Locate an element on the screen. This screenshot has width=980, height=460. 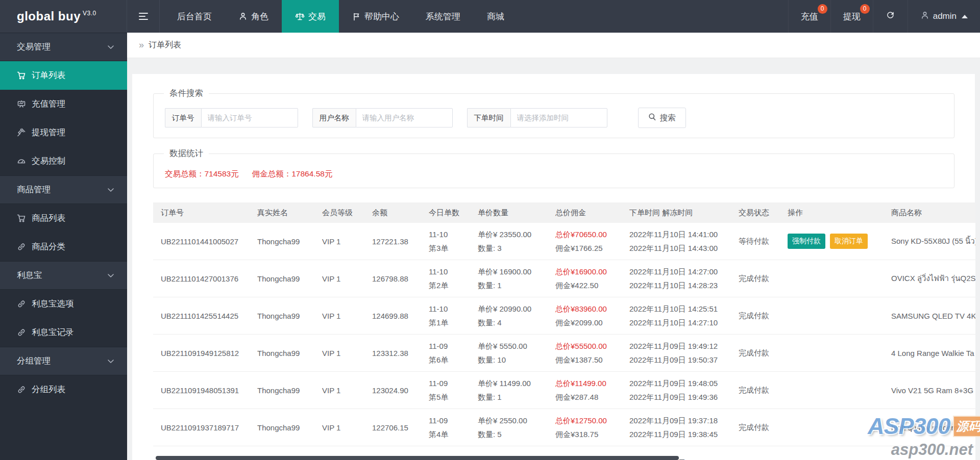
nav-item-help-center: 帮助中心 is located at coordinates (376, 16).